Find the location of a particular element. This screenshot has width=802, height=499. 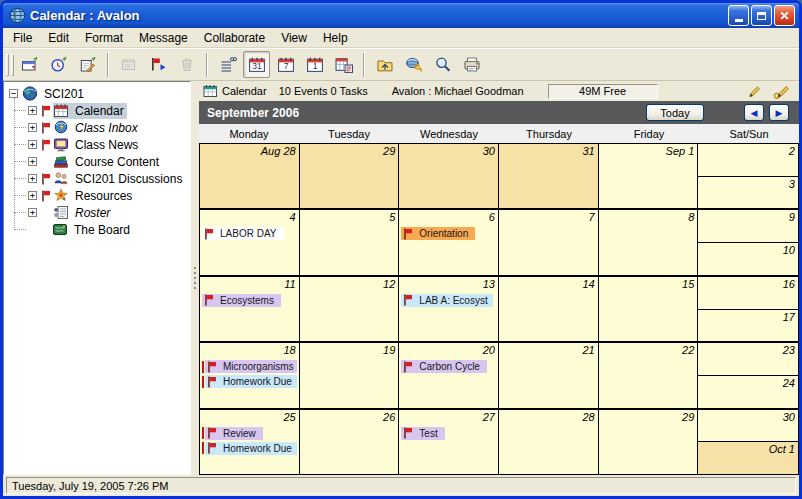

day-cell: 15 is located at coordinates (649, 309).